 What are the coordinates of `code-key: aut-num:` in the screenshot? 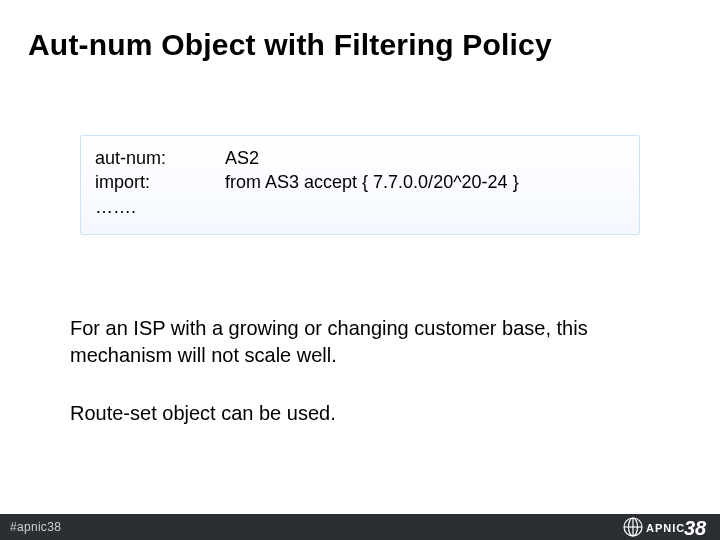 It's located at (160, 158).